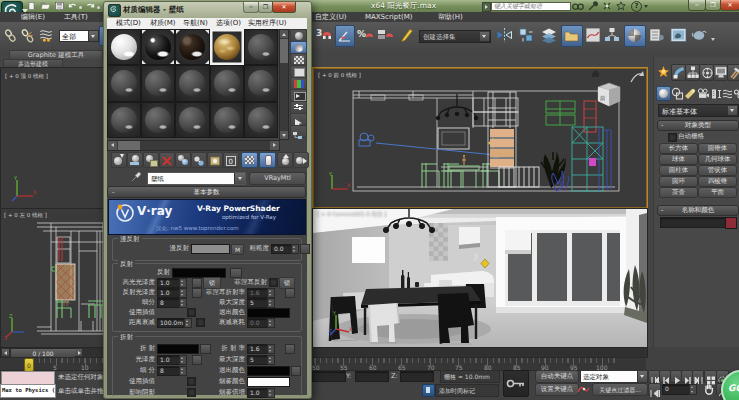 Image resolution: width=739 pixels, height=400 pixels. I want to click on button-cylinder: 圆柱体, so click(678, 170).